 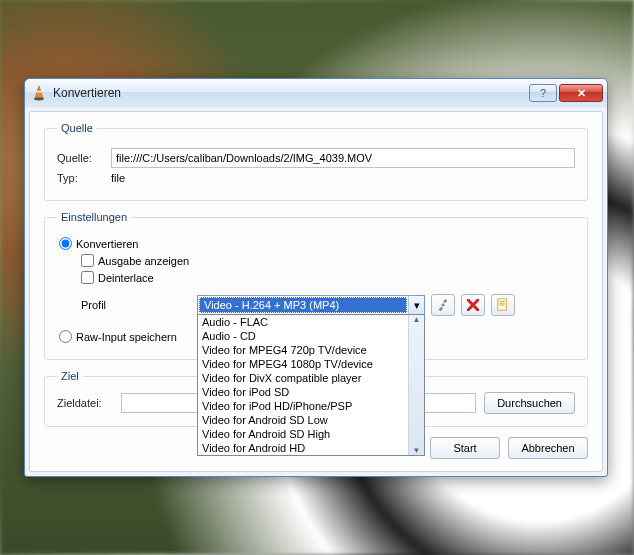 What do you see at coordinates (548, 448) in the screenshot?
I see `cancel-button: Abbrechen` at bounding box center [548, 448].